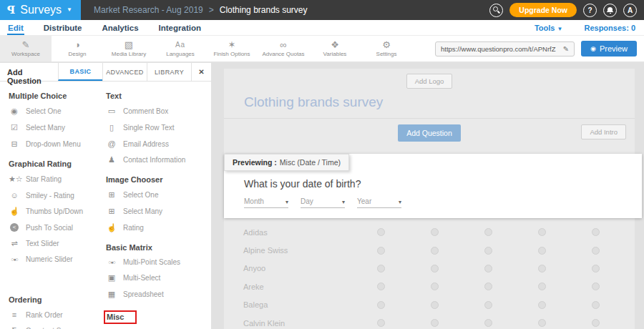 The height and width of the screenshot is (329, 644). I want to click on responses-count: Responses: 0, so click(610, 28).